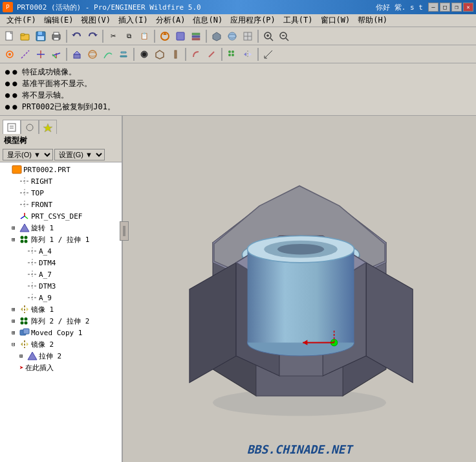  What do you see at coordinates (56, 36) in the screenshot?
I see `print-button` at bounding box center [56, 36].